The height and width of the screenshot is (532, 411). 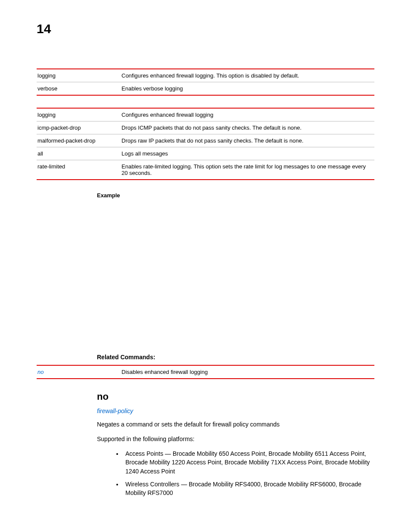 I want to click on param-desc: Drops raw IP packets that do not pass sa…, so click(x=247, y=141).